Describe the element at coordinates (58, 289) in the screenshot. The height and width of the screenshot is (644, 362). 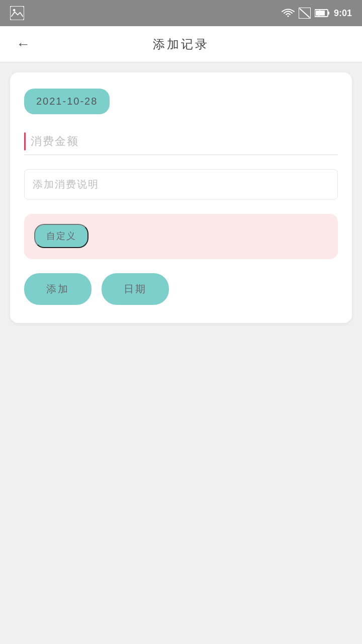
I see `add-button: 添加` at that location.